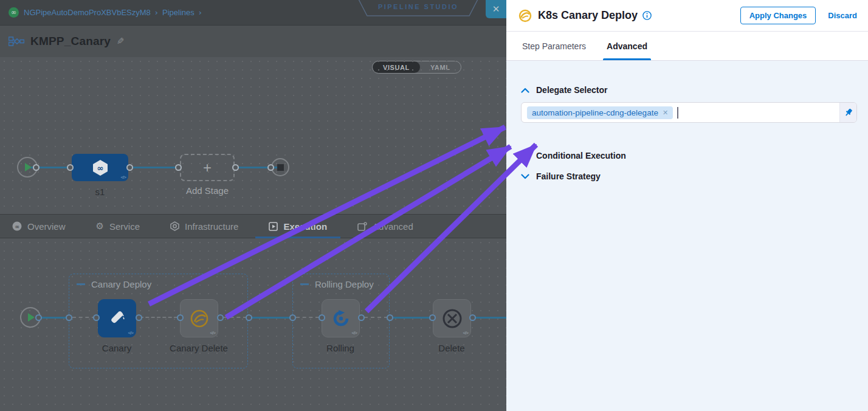 This screenshot has width=868, height=411. I want to click on breadcrumb-project: NGPipeAutoDemoProXBVbESzyM8, so click(88, 12).